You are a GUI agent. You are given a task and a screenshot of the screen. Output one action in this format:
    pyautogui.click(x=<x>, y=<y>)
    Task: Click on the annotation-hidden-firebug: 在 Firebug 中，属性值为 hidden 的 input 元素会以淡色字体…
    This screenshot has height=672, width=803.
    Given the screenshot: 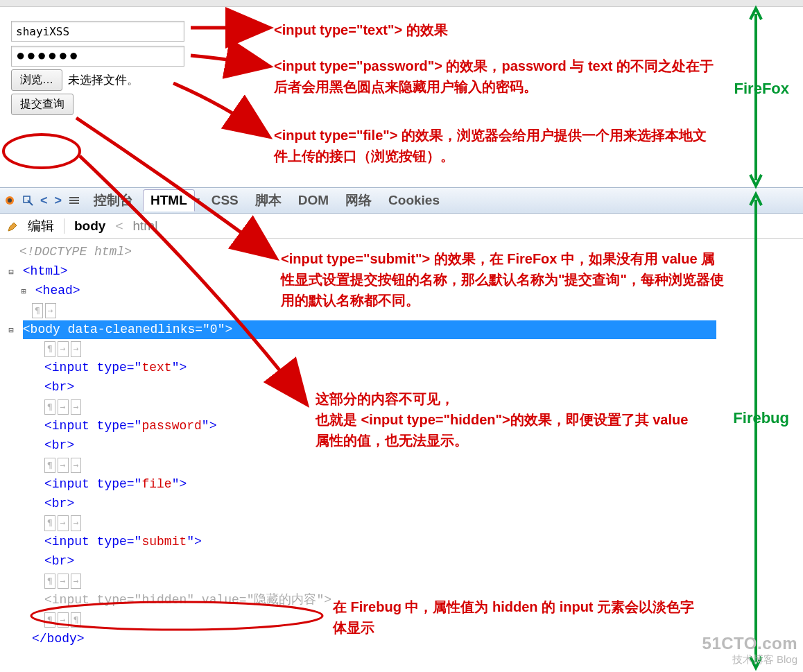 What is the action you would take?
    pyautogui.click(x=520, y=617)
    